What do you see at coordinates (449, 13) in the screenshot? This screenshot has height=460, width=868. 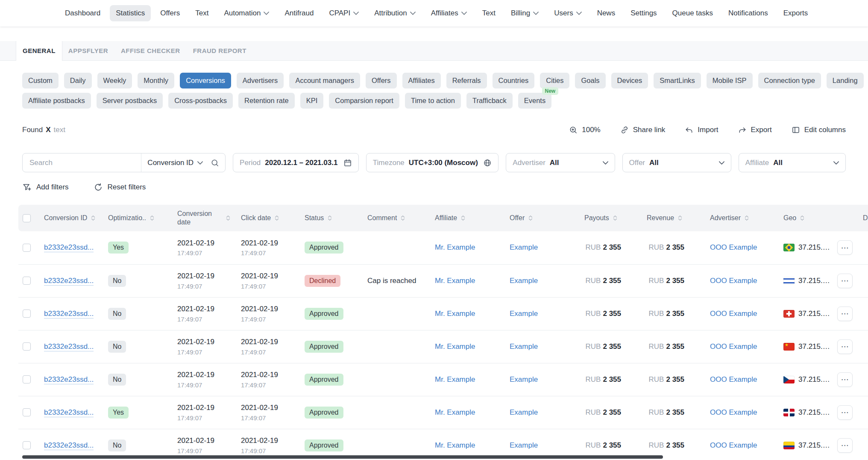 I see `nav-item: Affiliates` at bounding box center [449, 13].